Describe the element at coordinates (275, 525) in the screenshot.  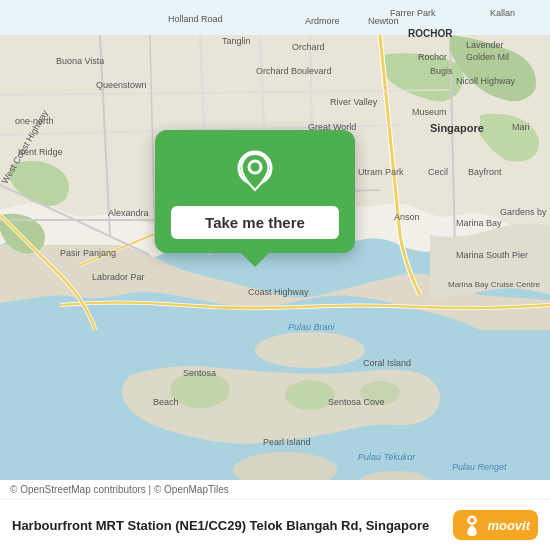
I see `station-info: Harbourfront MRT Station (NE1/CC29) Telo…` at that location.